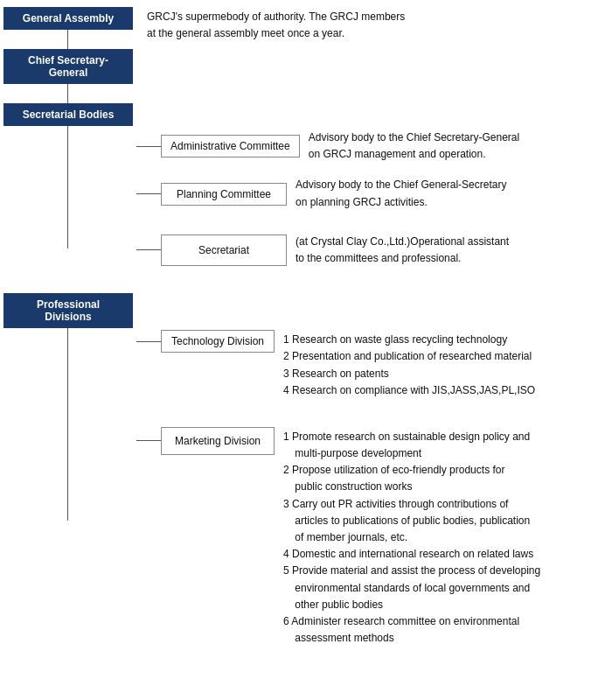  I want to click on tech-item-4: 4 Research on compliance with JIS,JASS,J…, so click(409, 390).